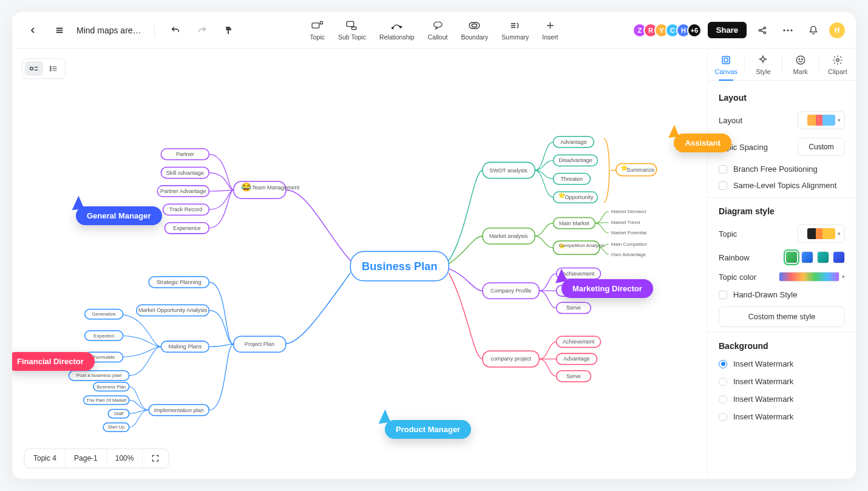  I want to click on fullscreen-button, so click(155, 458).